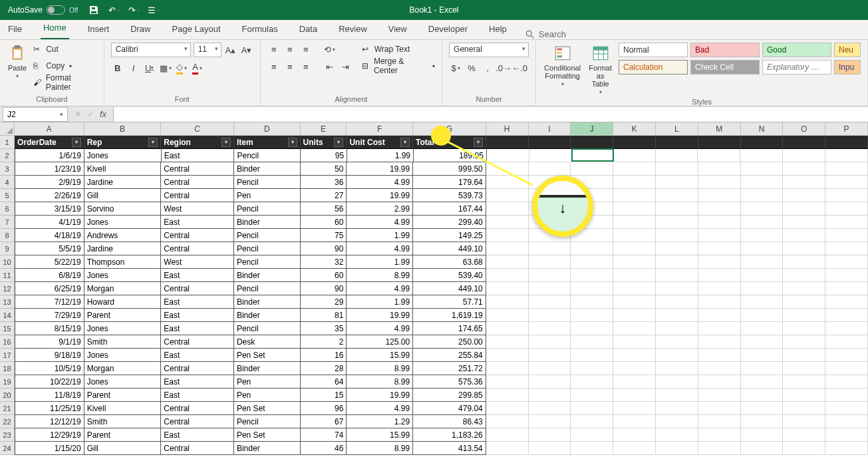  Describe the element at coordinates (134, 10) in the screenshot. I see `redo-icon: ↷` at that location.